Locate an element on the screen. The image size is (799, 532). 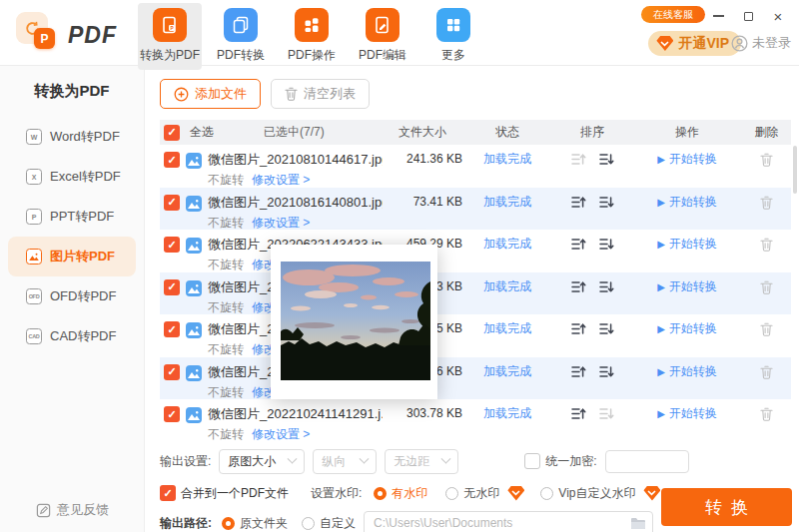
original-folder-radio is located at coordinates (228, 523).